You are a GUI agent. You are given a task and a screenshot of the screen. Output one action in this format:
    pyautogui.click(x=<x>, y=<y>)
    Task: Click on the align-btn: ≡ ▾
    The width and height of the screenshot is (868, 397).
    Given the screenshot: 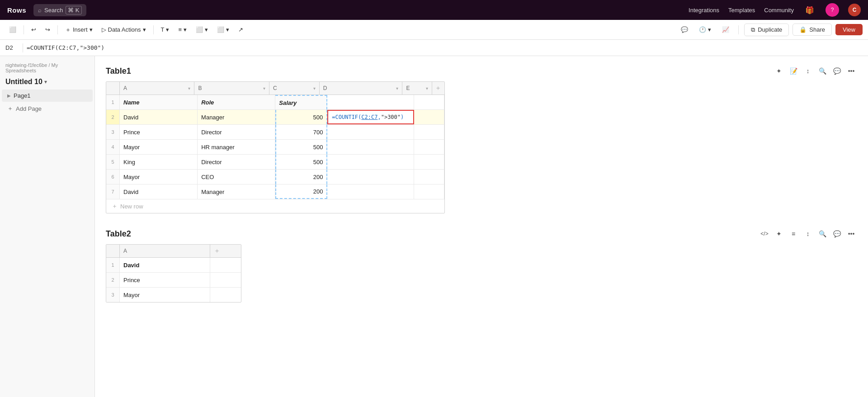 What is the action you would take?
    pyautogui.click(x=183, y=30)
    